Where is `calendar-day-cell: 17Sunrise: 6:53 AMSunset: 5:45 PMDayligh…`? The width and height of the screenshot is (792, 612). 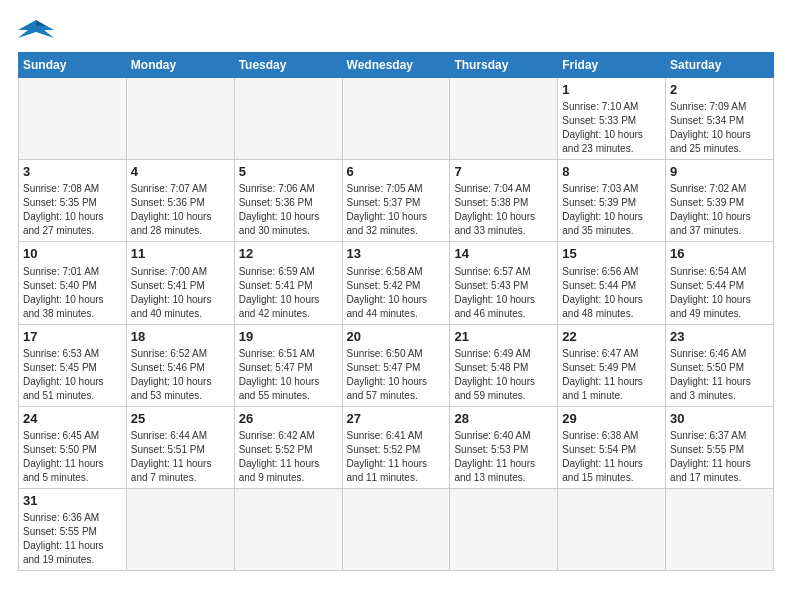
calendar-day-cell: 17Sunrise: 6:53 AMSunset: 5:45 PMDayligh… is located at coordinates (73, 365).